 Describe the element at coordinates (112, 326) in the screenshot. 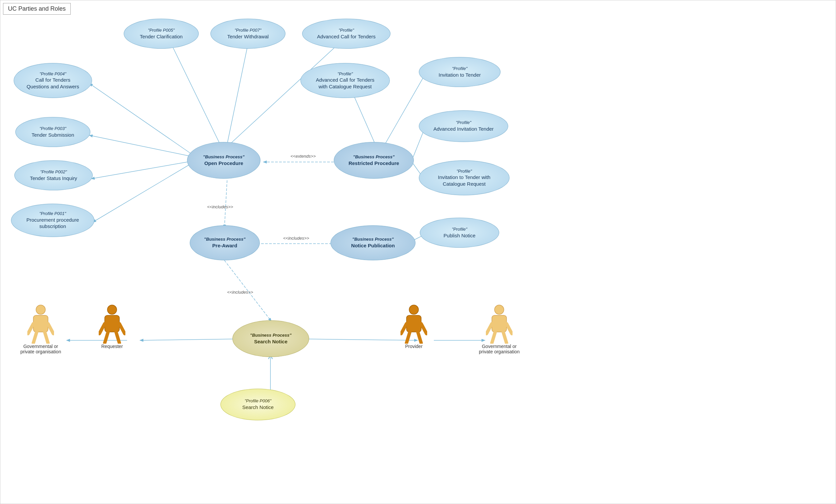

I see `actor-requester: Requester` at that location.